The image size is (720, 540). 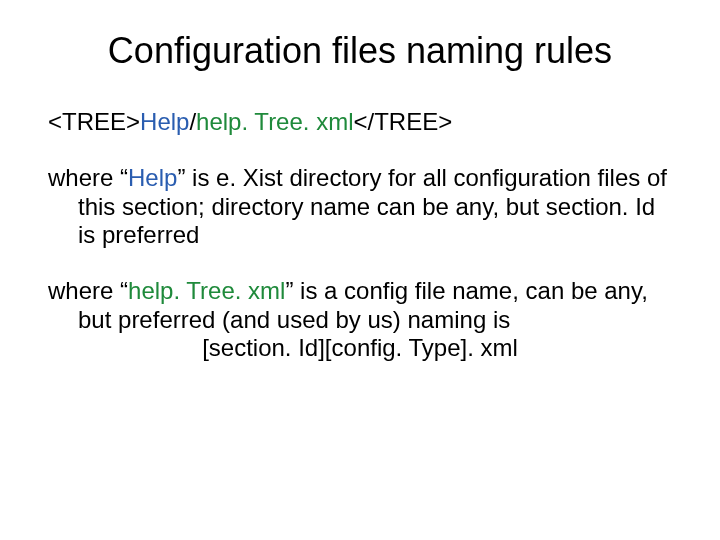 I want to click on where-file-highlight: help. Tree. xml, so click(x=206, y=290).